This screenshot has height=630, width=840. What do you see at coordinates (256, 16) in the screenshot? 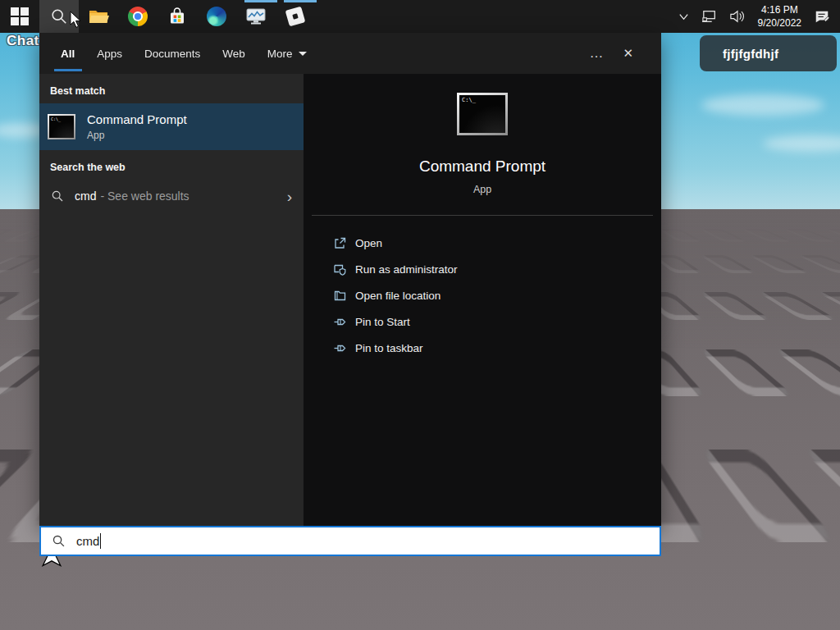
I see `task-manager-icon` at bounding box center [256, 16].